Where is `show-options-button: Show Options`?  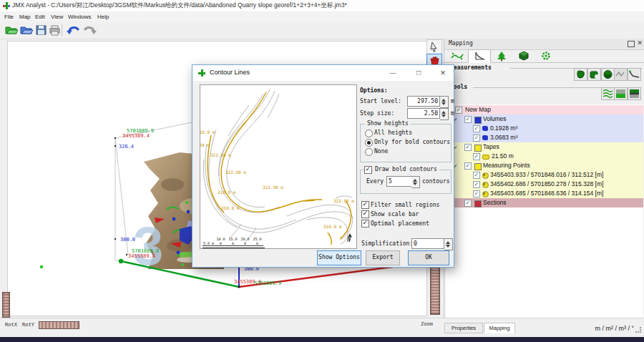 show-options-button: Show Options is located at coordinates (339, 258).